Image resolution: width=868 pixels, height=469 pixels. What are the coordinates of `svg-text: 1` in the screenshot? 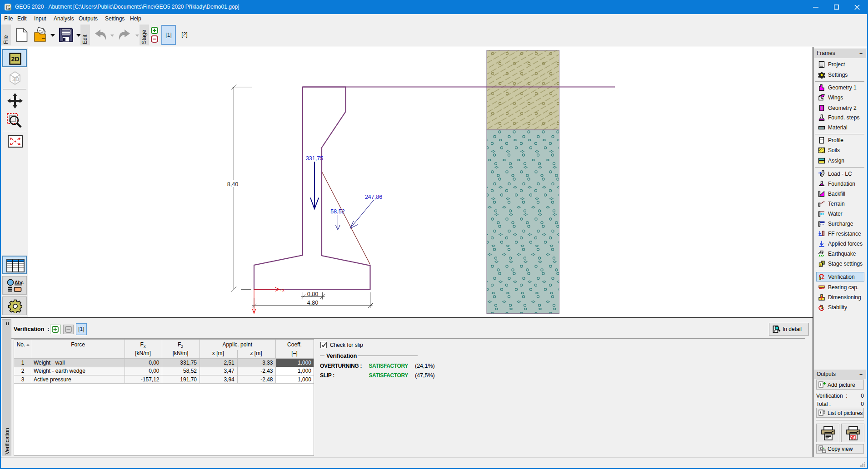 It's located at (821, 265).